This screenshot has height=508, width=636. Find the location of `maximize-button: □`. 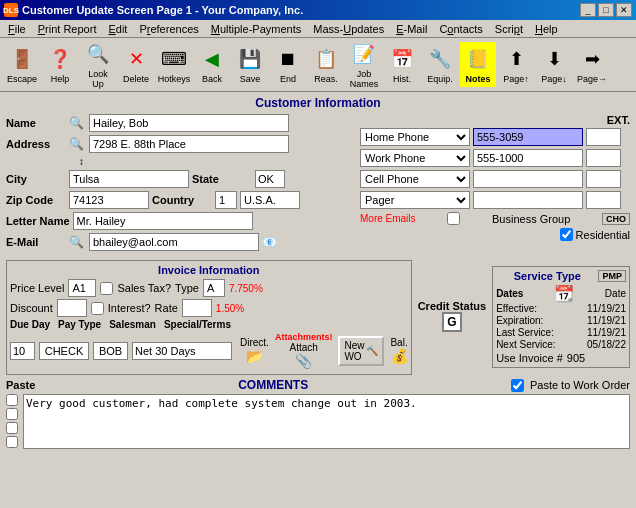

maximize-button: □ is located at coordinates (606, 10).